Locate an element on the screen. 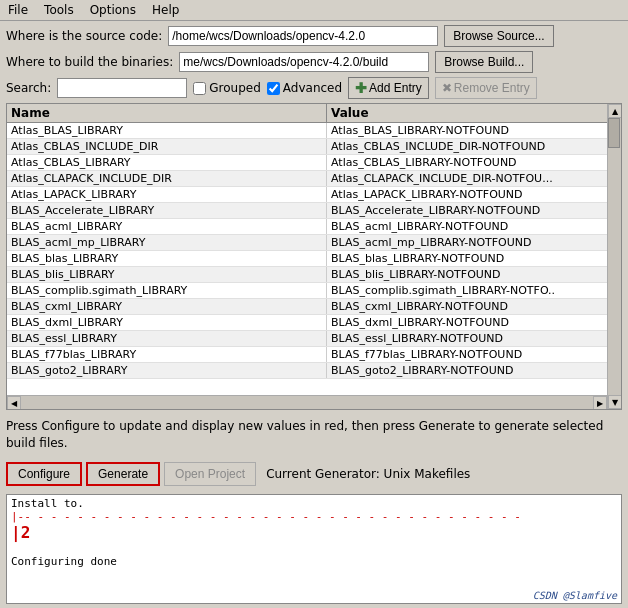 The width and height of the screenshot is (628, 608). table-row: BLAS_blis_LIBRARYBLAS_blis_LIBRARY-NOTFO… is located at coordinates (307, 275).